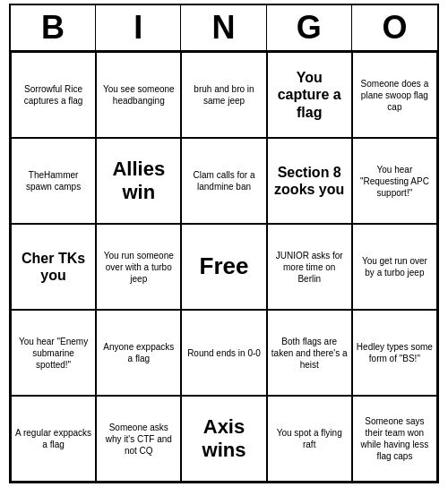  I want to click on bingo-cell-11: You run someone over with a turbo jeep, so click(138, 267).